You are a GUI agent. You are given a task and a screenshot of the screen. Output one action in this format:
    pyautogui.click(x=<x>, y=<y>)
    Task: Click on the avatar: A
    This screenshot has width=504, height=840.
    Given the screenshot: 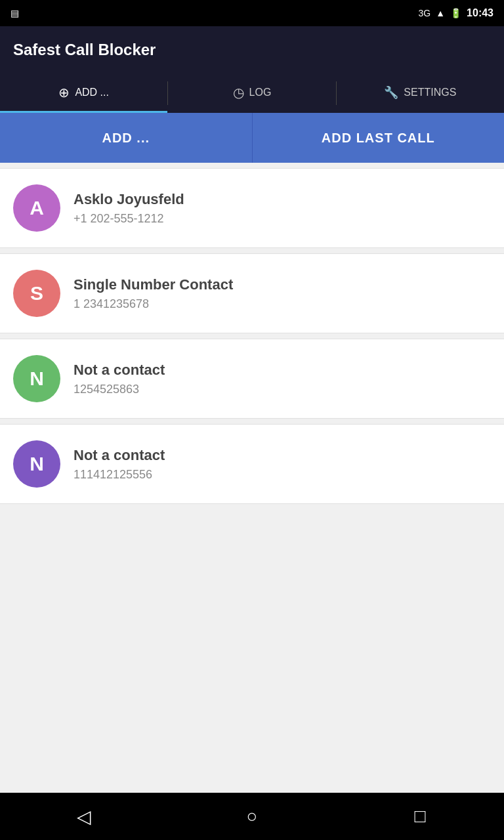 What is the action you would take?
    pyautogui.click(x=37, y=208)
    